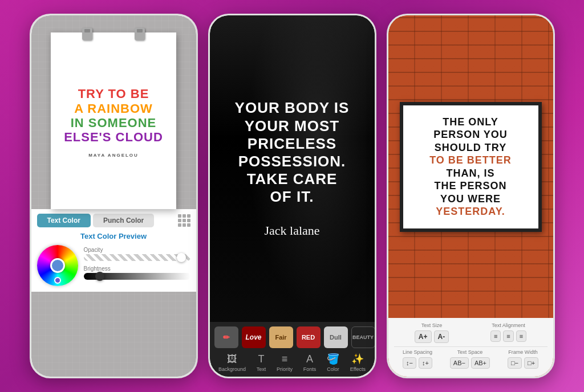 This screenshot has width=584, height=392. What do you see at coordinates (292, 153) in the screenshot?
I see `quote-text-white: YOUR BODY IS YOUR MOST PRICELESS POSSESS…` at bounding box center [292, 153].